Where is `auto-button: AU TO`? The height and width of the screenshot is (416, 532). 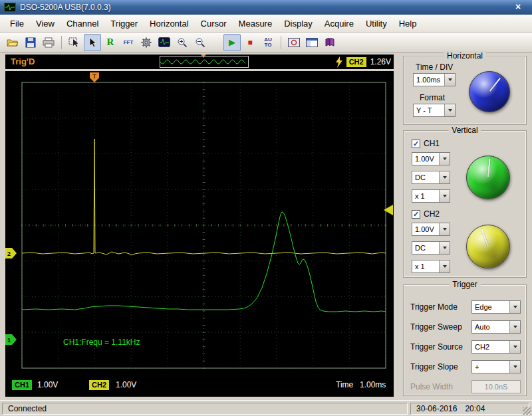
auto-button: AU TO is located at coordinates (268, 43).